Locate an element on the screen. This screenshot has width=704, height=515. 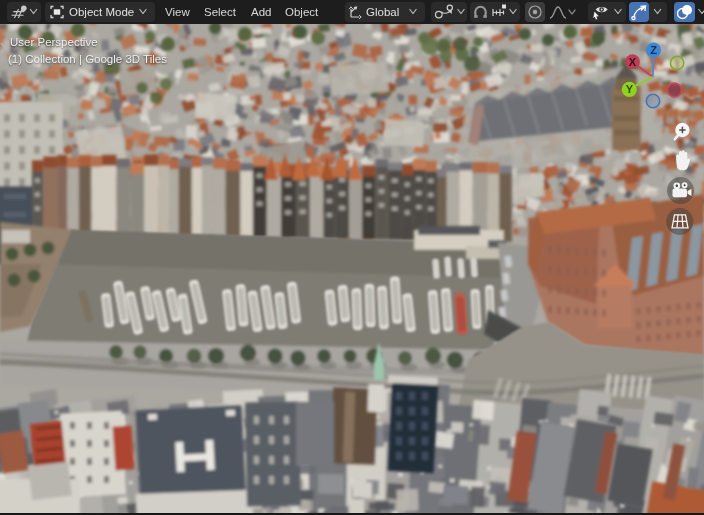
svg-text: Z is located at coordinates (654, 50).